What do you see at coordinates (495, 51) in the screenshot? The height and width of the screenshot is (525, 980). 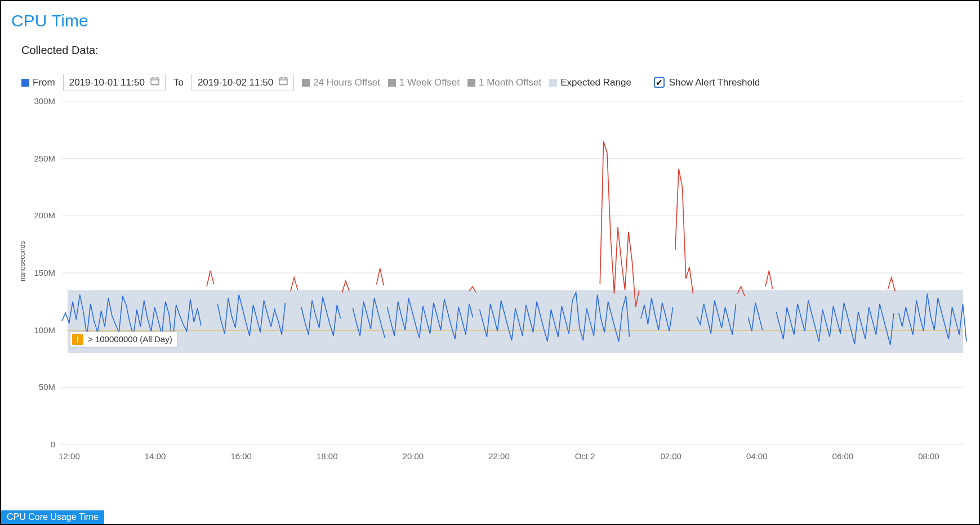 I see `collected-data-label: Collected Data:` at bounding box center [495, 51].